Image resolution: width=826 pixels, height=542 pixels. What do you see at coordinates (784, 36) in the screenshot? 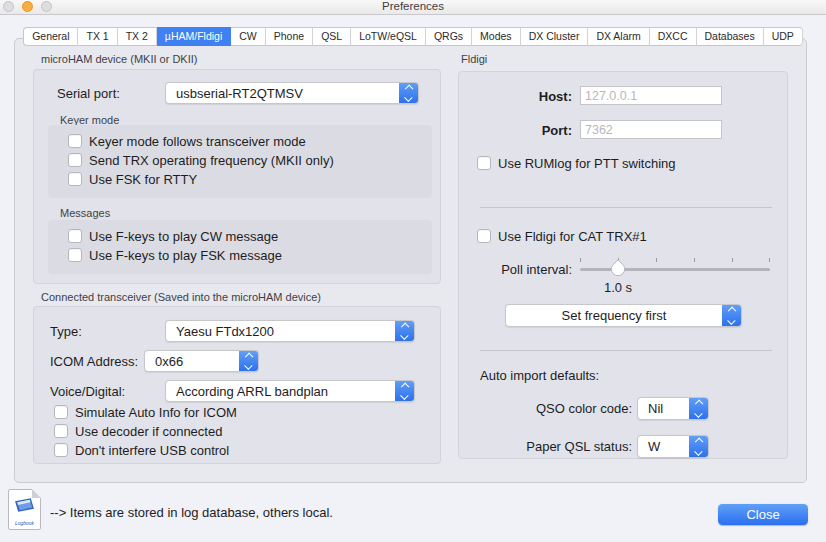
I see `tab-udp: UDP` at bounding box center [784, 36].